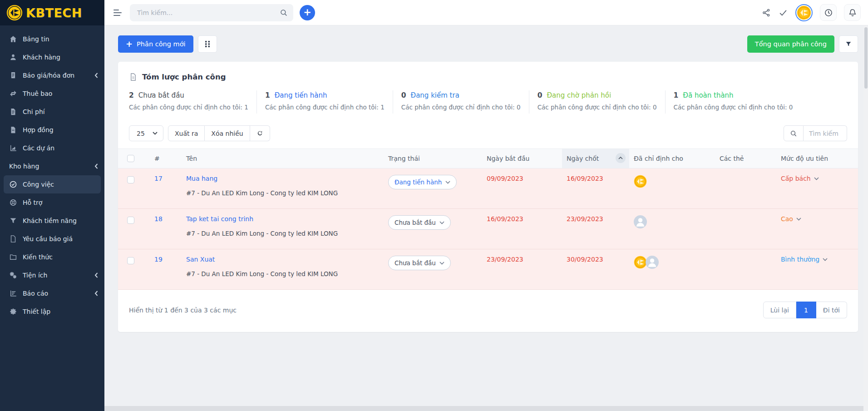 This screenshot has height=411, width=868. What do you see at coordinates (522, 270) in the screenshot?
I see `start-date: 23/09/2023` at bounding box center [522, 270].